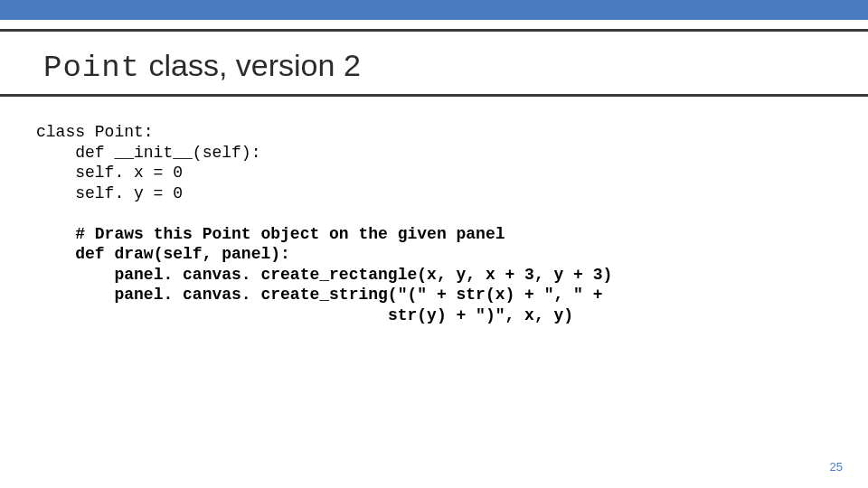  Describe the element at coordinates (363, 275) in the screenshot. I see `code-line-8-bold: panel. canvas. create_rectangle(x, y, x …` at that location.